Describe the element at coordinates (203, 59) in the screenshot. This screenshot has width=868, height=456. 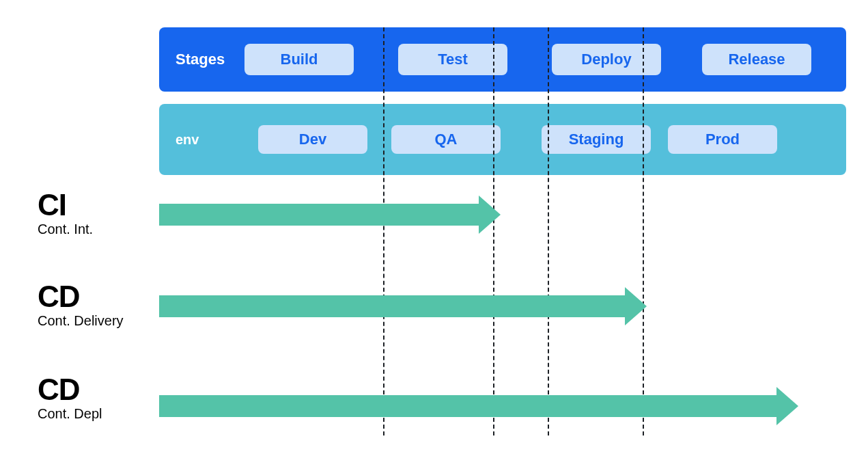
I see `stages-label: Stages` at that location.